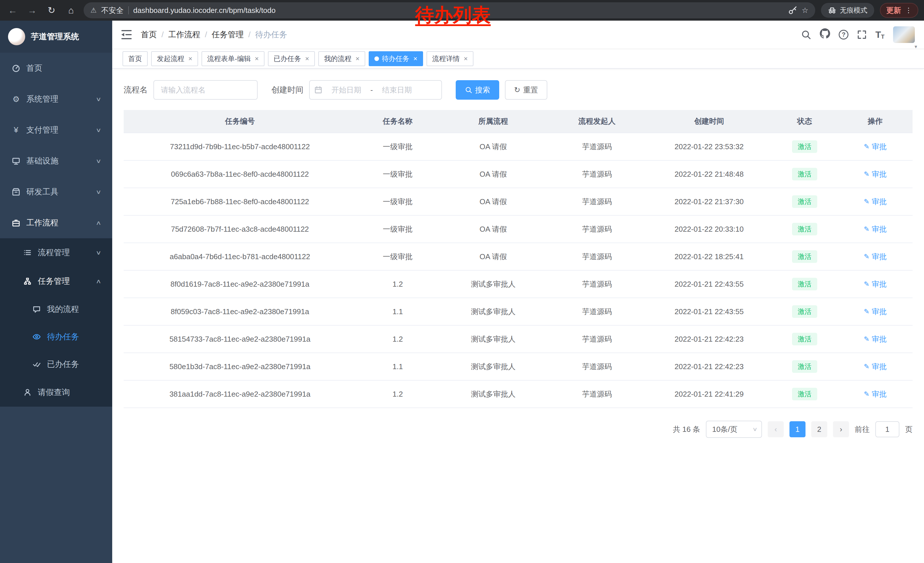 The width and height of the screenshot is (924, 563). I want to click on goto-page-input, so click(887, 429).